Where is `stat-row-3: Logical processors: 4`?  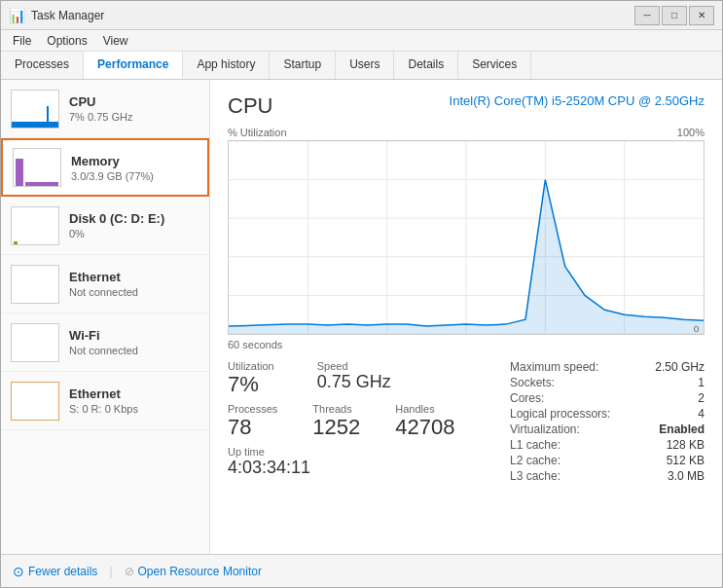
stat-row-3: Logical processors: 4 is located at coordinates (607, 414).